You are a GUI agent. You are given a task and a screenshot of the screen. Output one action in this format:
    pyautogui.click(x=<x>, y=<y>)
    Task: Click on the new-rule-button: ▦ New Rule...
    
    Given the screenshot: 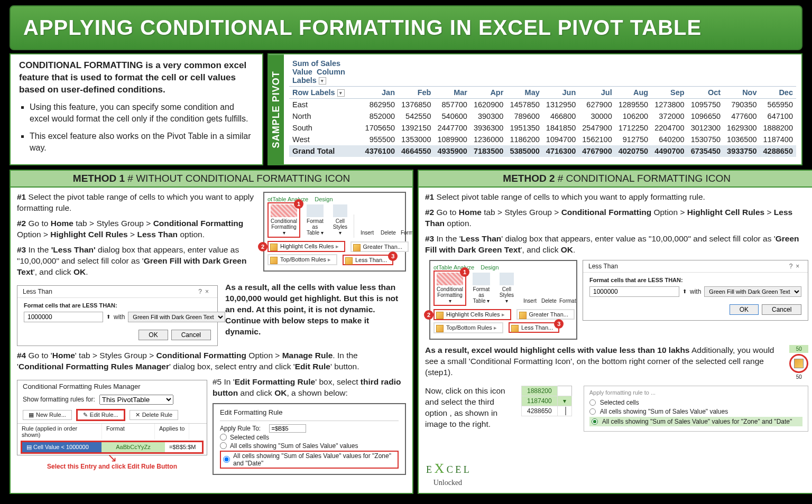 What is the action you would take?
    pyautogui.click(x=48, y=415)
    